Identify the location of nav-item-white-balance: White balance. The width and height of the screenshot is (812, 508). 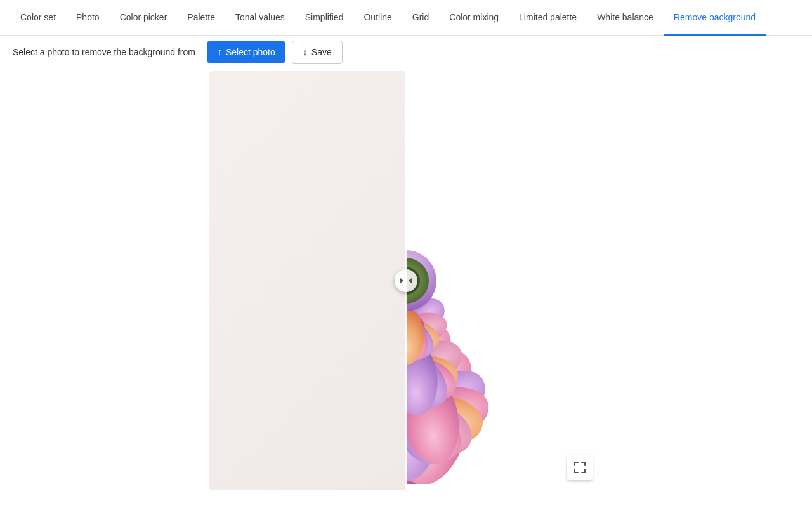
(625, 18).